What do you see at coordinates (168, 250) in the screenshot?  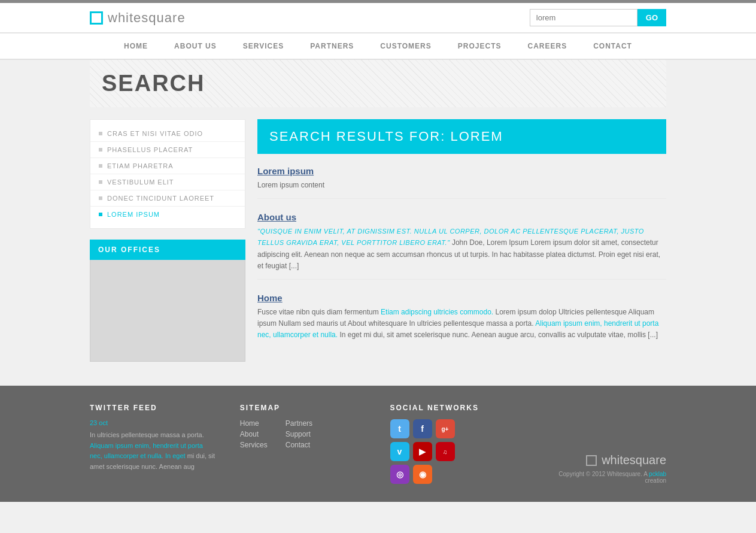 I see `offices-header: OUR OFFICES` at bounding box center [168, 250].